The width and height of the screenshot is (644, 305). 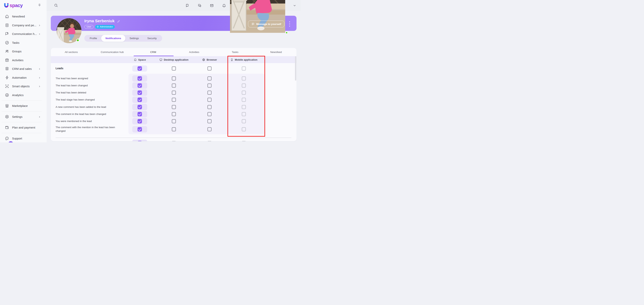 What do you see at coordinates (16, 43) in the screenshot?
I see `sidebar-item-label: Tasks` at bounding box center [16, 43].